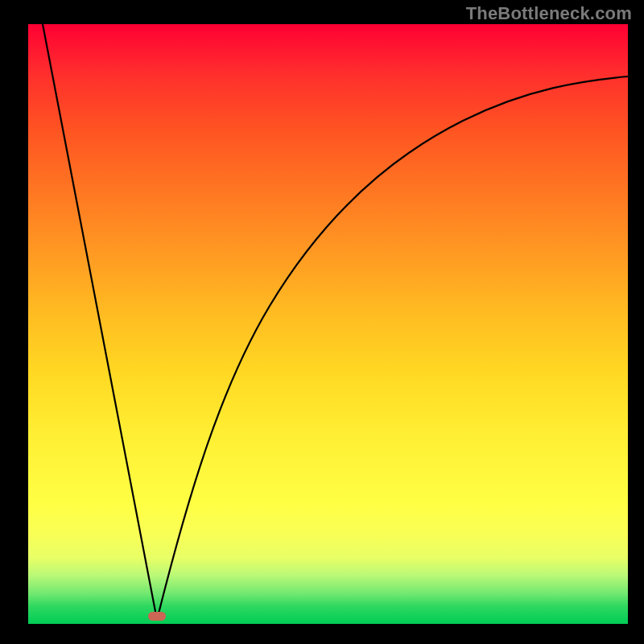 Image resolution: width=644 pixels, height=644 pixels. I want to click on optimal-point-marker, so click(157, 617).